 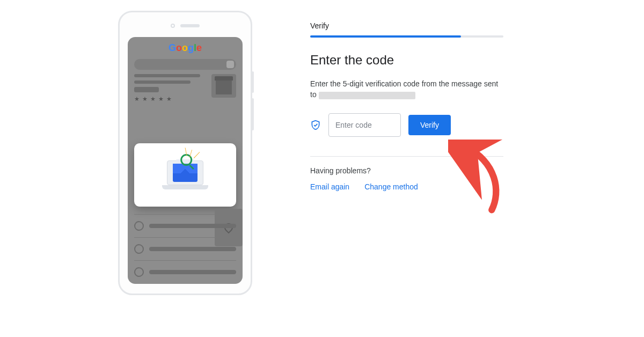 What do you see at coordinates (429, 125) in the screenshot?
I see `verify-button: Verify` at bounding box center [429, 125].